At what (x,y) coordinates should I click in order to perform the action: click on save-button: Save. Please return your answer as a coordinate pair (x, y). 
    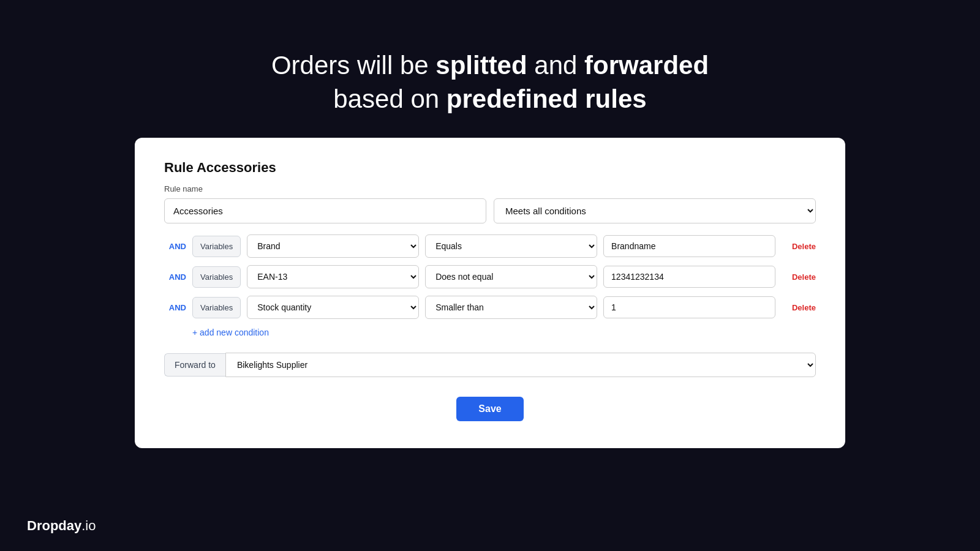
    Looking at the image, I should click on (490, 409).